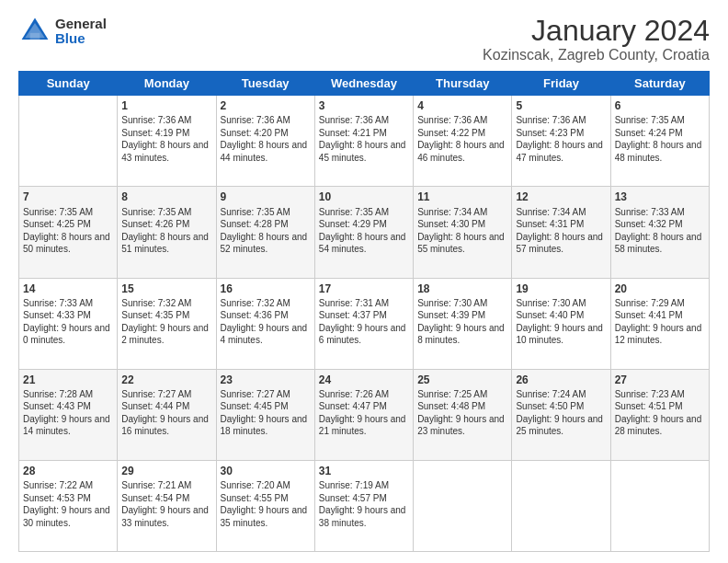  What do you see at coordinates (561, 324) in the screenshot?
I see `calendar-cell: 19Sunrise: 7:30 AMSunset: 4:40 PMDayligh…` at bounding box center [561, 324].